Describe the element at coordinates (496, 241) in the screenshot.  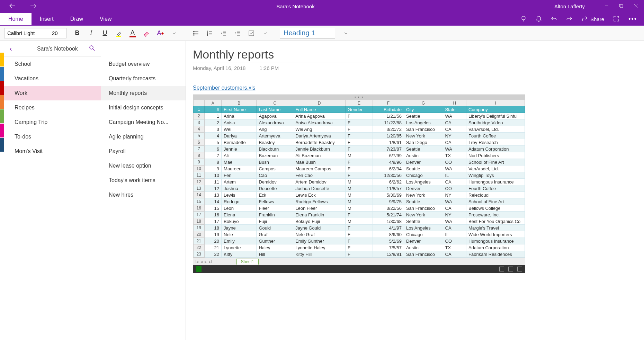
I see `cell: Humongous Insurance` at that location.